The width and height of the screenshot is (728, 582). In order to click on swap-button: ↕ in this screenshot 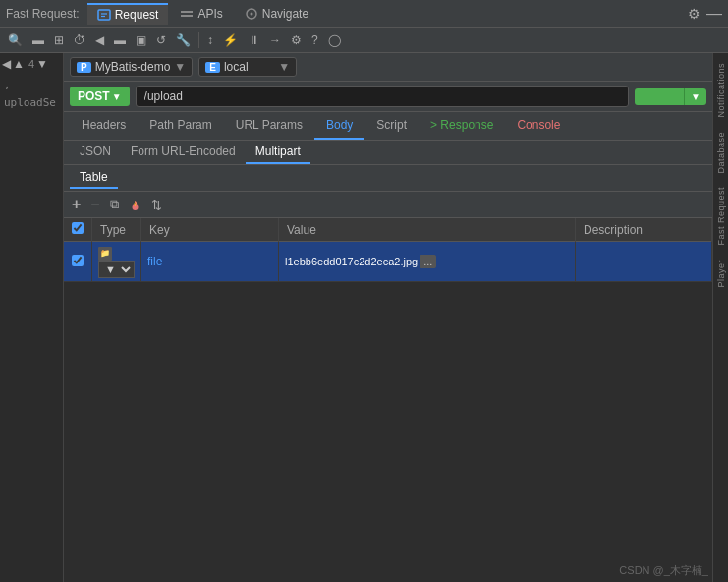, I will do `click(210, 40)`.